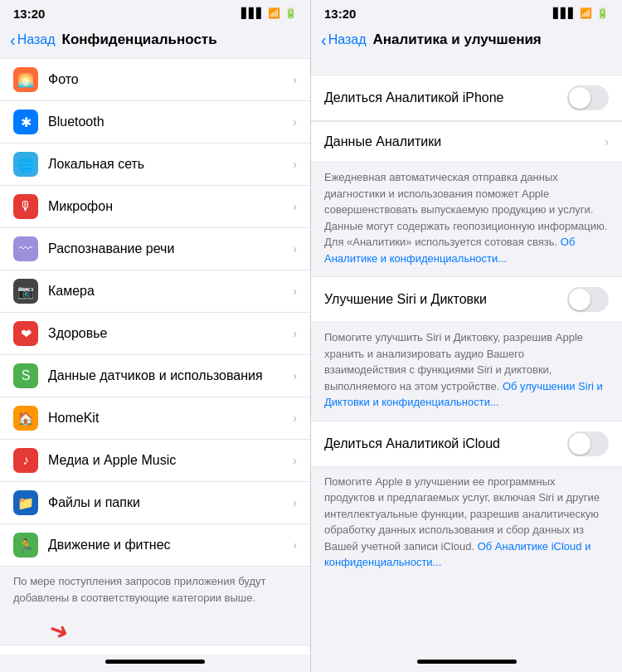  I want to click on settings-item-files: 📁 Файлы и папки ›, so click(155, 503).